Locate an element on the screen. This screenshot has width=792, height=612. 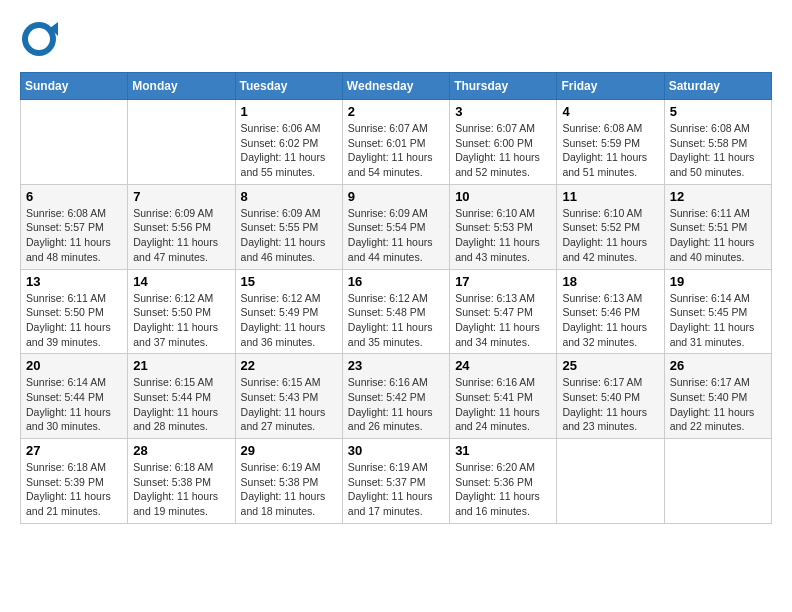
day-info: Sunrise: 6:12 AM Sunset: 5:50 PM Dayligh… is located at coordinates (181, 320).